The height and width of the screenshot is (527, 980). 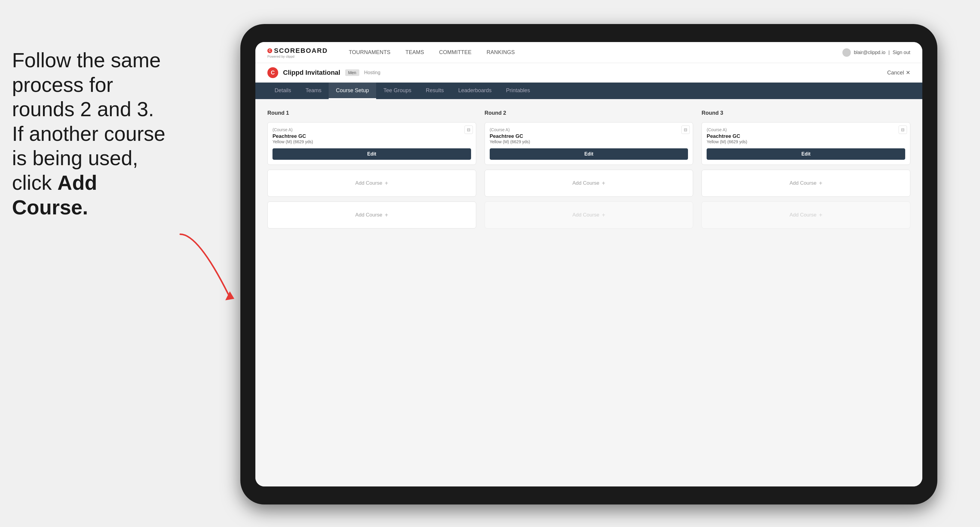 What do you see at coordinates (301, 51) in the screenshot?
I see `logo-title: SCOREBOARD` at bounding box center [301, 51].